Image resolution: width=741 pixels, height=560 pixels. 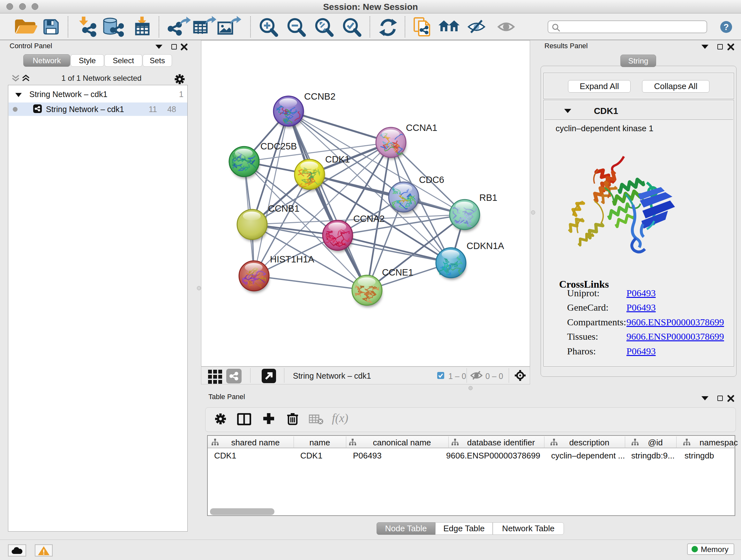 I want to click on svg-text: HIST1H1A, so click(x=292, y=259).